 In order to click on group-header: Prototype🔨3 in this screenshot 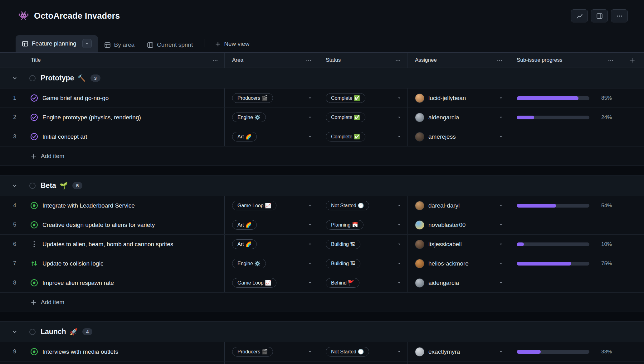, I will do `click(322, 78)`.